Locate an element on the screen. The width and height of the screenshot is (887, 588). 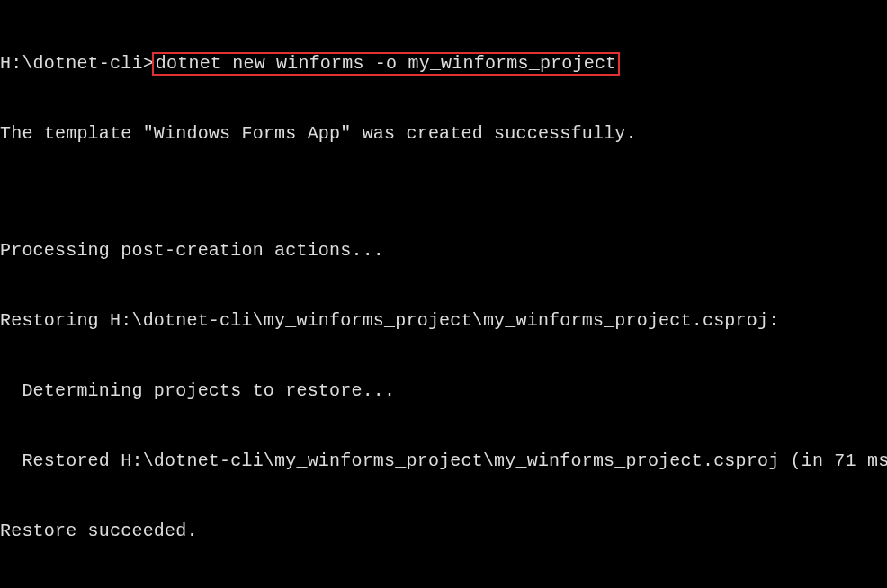
output-line: Restoring H:\dotnet-cli\my_winforms_proj… is located at coordinates (444, 321).